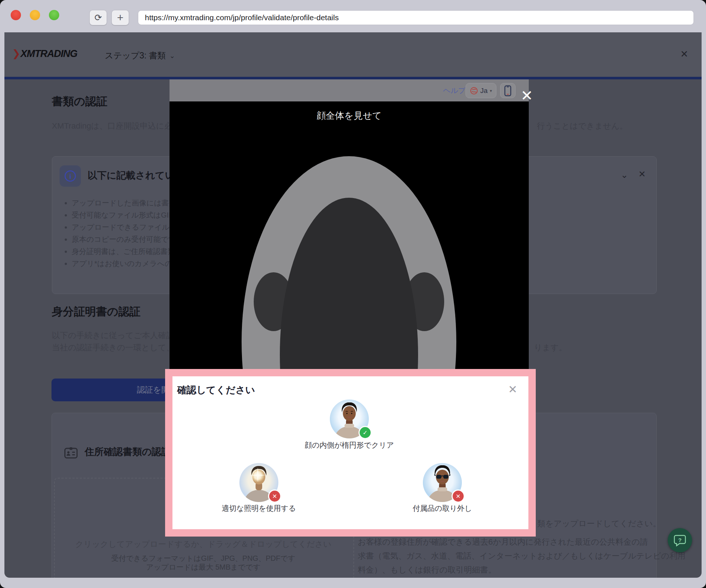  Describe the element at coordinates (259, 509) in the screenshot. I see `example-label: 適切な照明を使用する` at that location.